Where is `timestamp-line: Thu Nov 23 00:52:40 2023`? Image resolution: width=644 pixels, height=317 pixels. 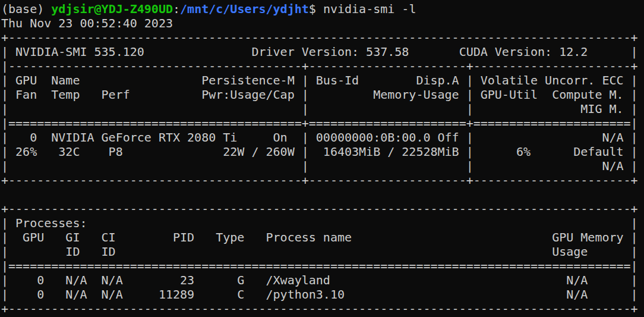 timestamp-line: Thu Nov 23 00:52:40 2023 is located at coordinates (323, 23).